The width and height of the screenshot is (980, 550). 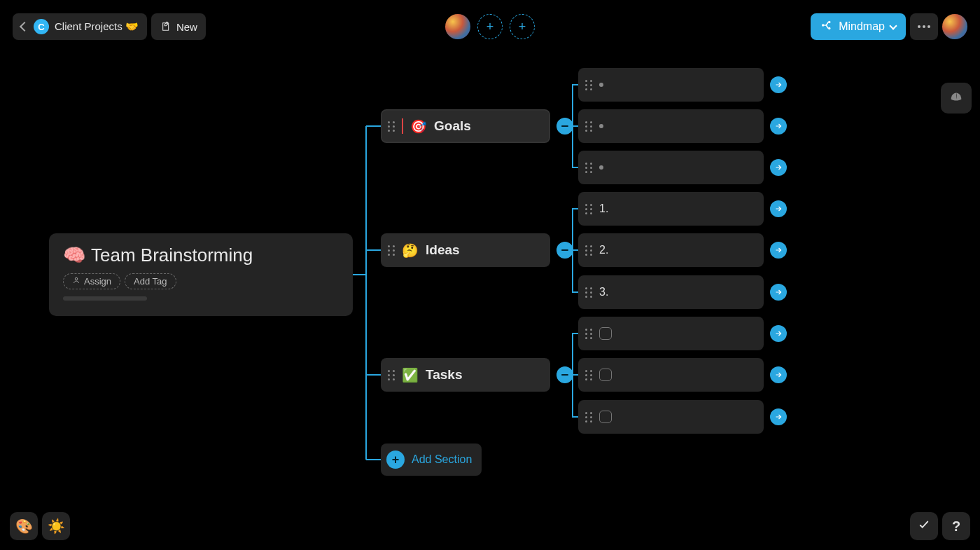 I want to click on assign-pill: Assign, so click(x=92, y=282).